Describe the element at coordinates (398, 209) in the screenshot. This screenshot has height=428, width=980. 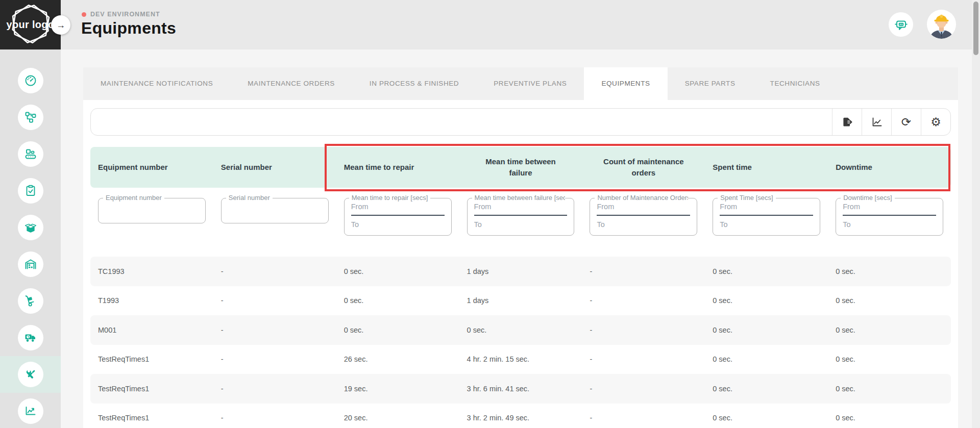
I see `mean-time-to-repair-from-input` at that location.